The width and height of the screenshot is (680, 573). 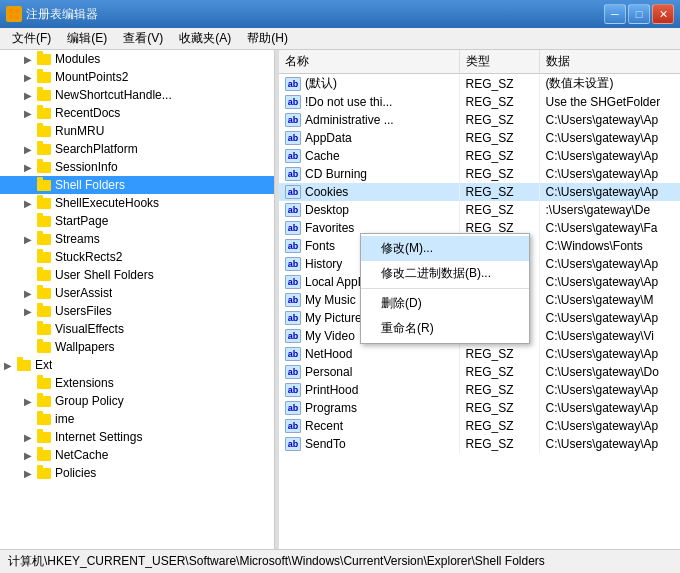 I want to click on tree-item-grouppolicy: ▶ Group Policy, so click(x=137, y=401).